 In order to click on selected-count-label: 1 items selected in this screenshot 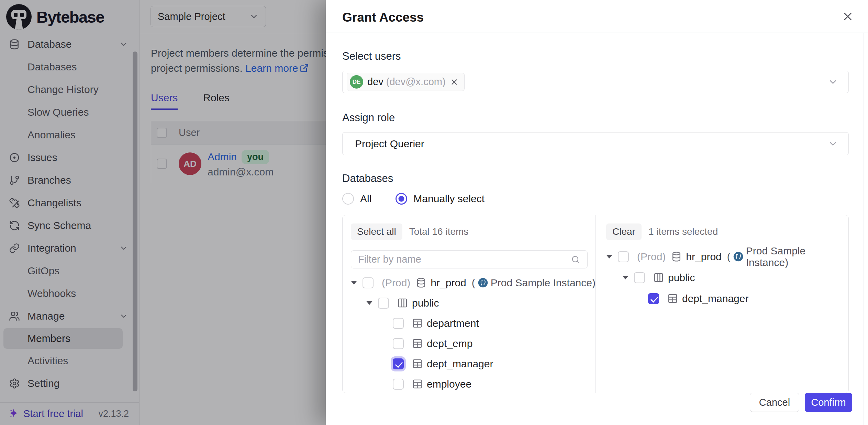, I will do `click(683, 232)`.